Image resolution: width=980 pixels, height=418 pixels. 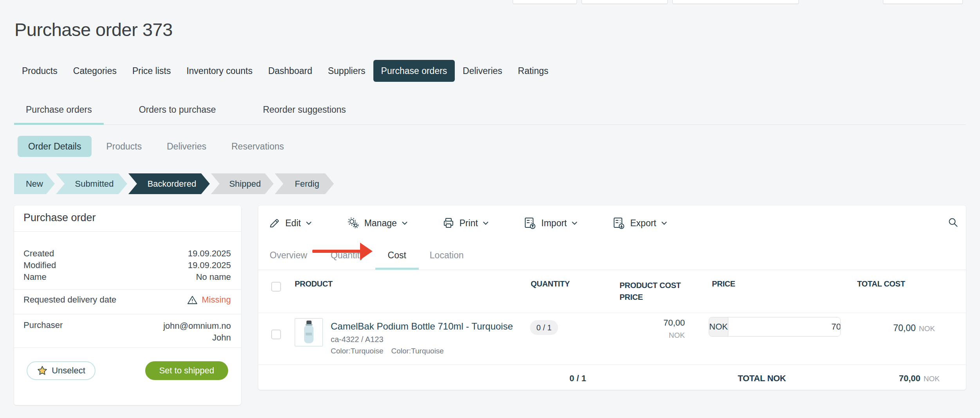 What do you see at coordinates (533, 71) in the screenshot?
I see `nav-ratings: Ratings` at bounding box center [533, 71].